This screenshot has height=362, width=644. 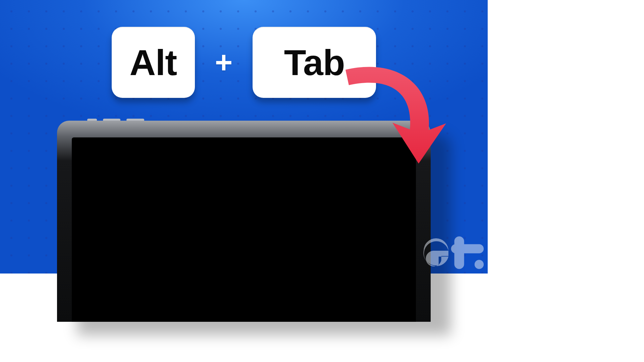 What do you see at coordinates (153, 62) in the screenshot?
I see `alt-key: Alt` at bounding box center [153, 62].